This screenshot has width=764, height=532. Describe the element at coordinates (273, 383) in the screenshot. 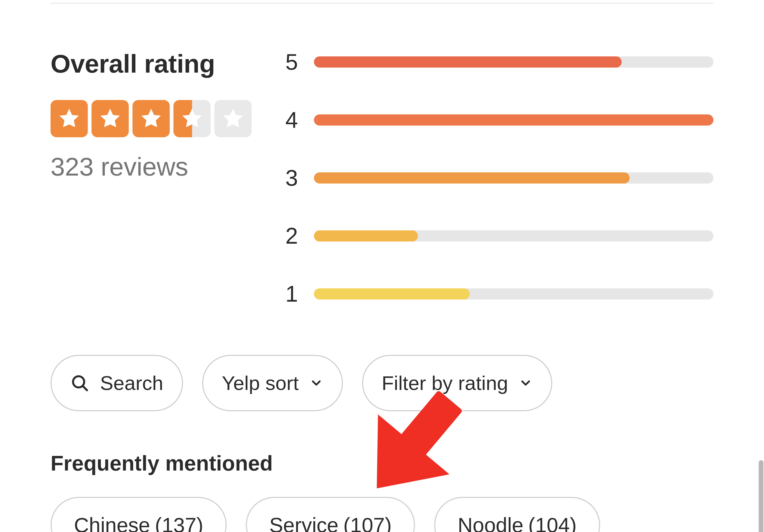

I see `sort-dropdown: Yelp sort` at that location.